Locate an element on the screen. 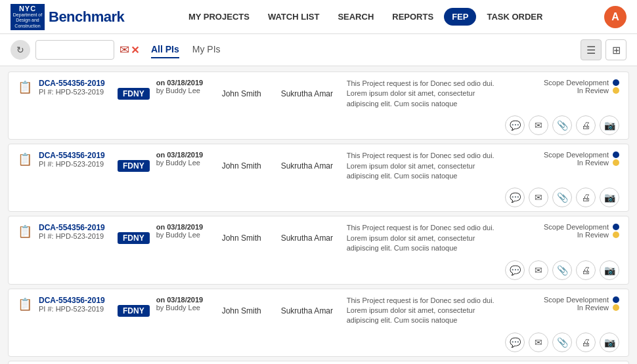 Image resolution: width=637 pixels, height=364 pixels. grid-view-button: ⊞ is located at coordinates (616, 50).